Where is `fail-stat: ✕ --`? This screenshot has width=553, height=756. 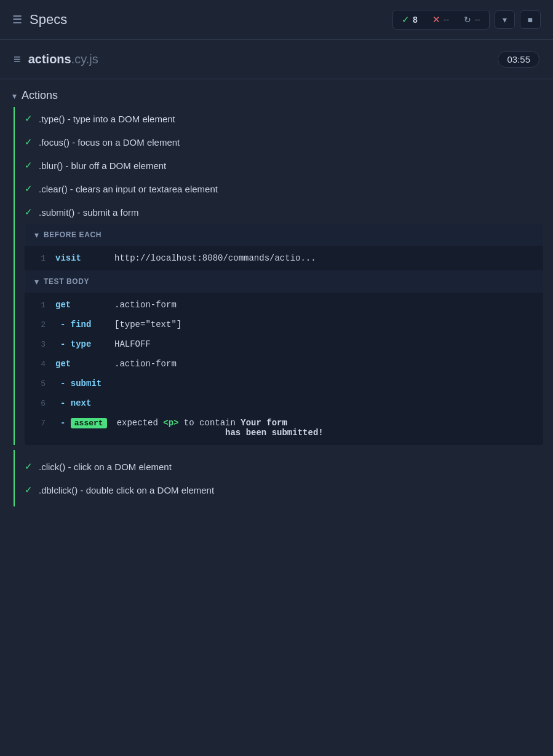
fail-stat: ✕ -- is located at coordinates (440, 20).